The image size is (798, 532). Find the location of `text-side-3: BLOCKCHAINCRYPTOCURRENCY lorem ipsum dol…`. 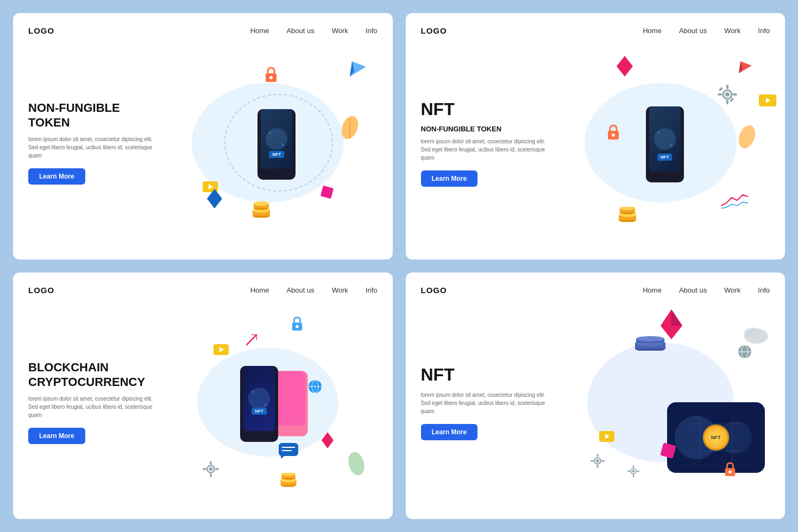

text-side-3: BLOCKCHAINCRYPTOCURRENCY lorem ipsum dol… is located at coordinates (93, 402).